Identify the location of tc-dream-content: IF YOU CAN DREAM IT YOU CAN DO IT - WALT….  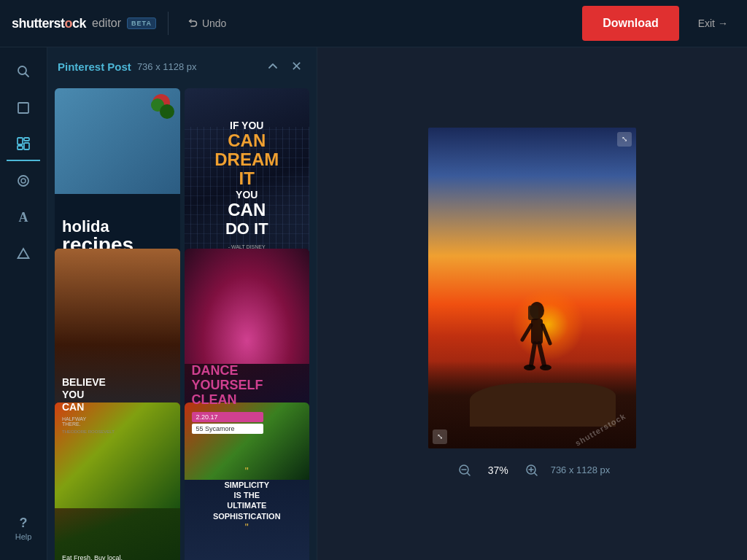
(247, 185).